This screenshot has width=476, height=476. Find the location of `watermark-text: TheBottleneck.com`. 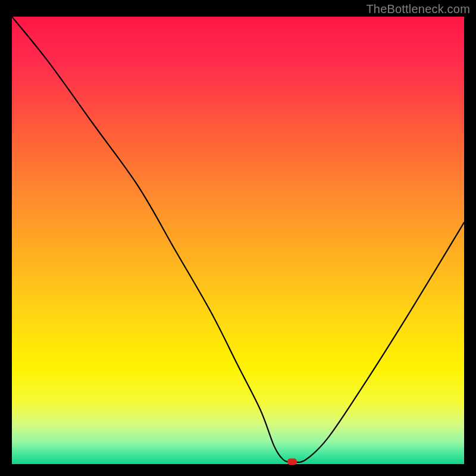

watermark-text: TheBottleneck.com is located at coordinates (418, 10).